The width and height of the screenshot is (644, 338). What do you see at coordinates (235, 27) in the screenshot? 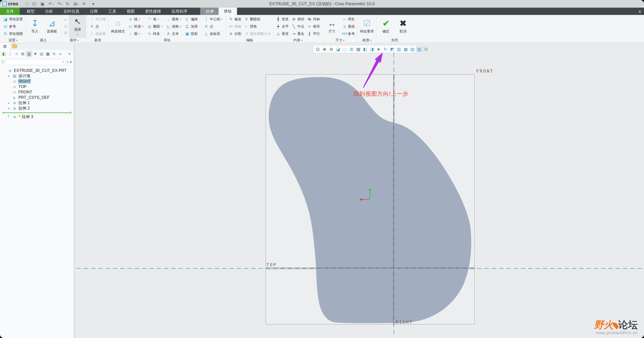
I see `mirror-button: ⋈ 镜像` at bounding box center [235, 27].